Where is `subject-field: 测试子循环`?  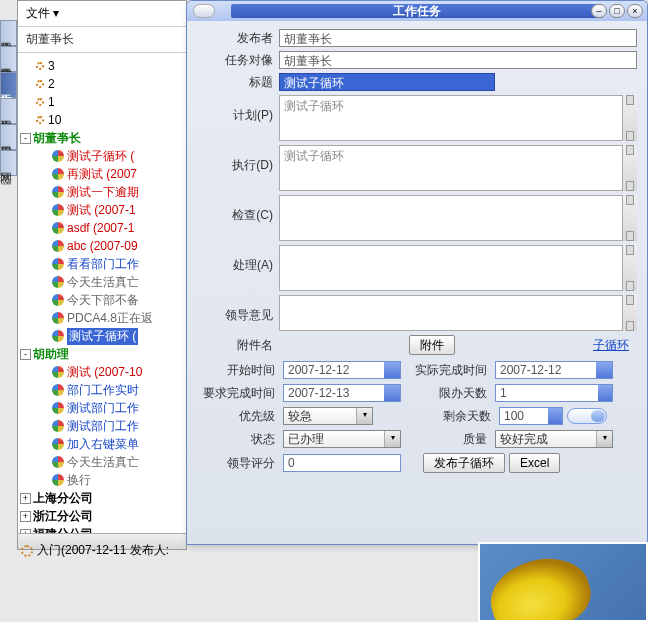 subject-field: 测试子循环 is located at coordinates (387, 82).